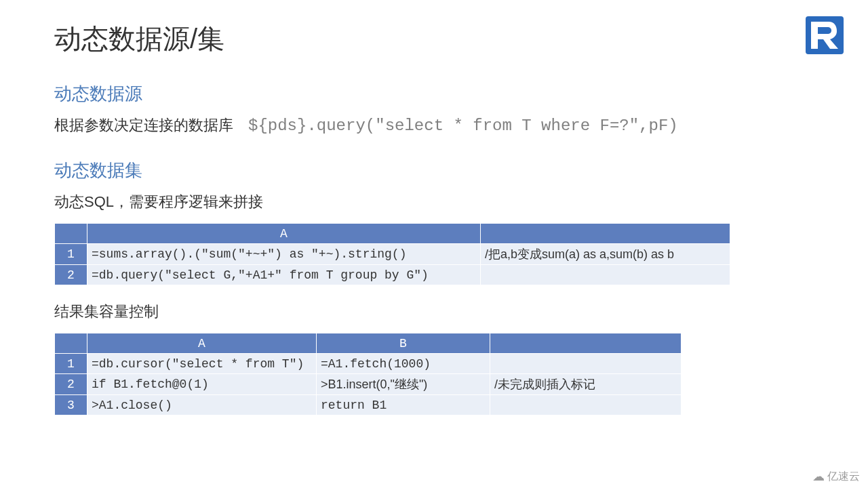  What do you see at coordinates (434, 39) in the screenshot?
I see `slide-title: 动态数据源/集` at bounding box center [434, 39].